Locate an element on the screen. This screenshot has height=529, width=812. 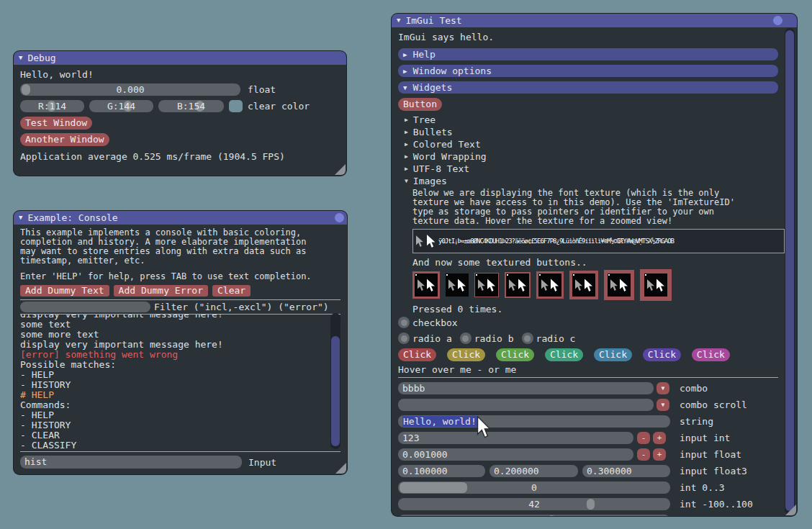
color-g-slider: G:144 is located at coordinates (121, 107).